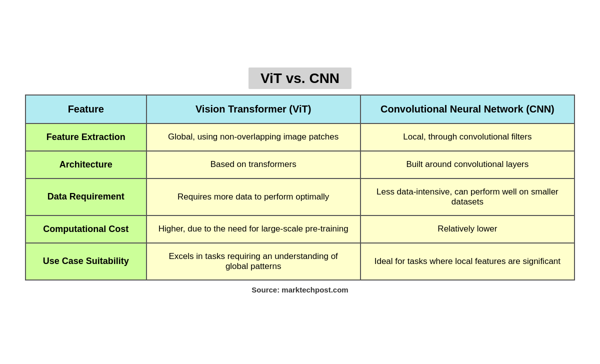 The width and height of the screenshot is (600, 364). Describe the element at coordinates (86, 137) in the screenshot. I see `row-feature-label: Feature Extraction` at that location.